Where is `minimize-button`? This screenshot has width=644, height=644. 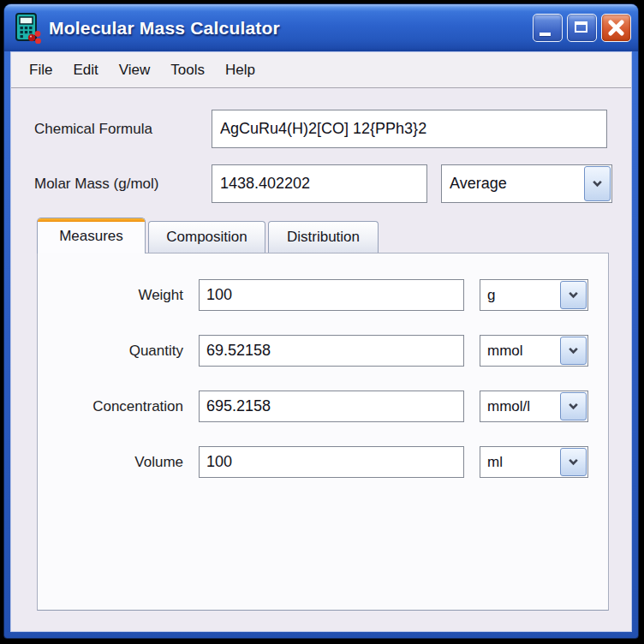 minimize-button is located at coordinates (548, 27).